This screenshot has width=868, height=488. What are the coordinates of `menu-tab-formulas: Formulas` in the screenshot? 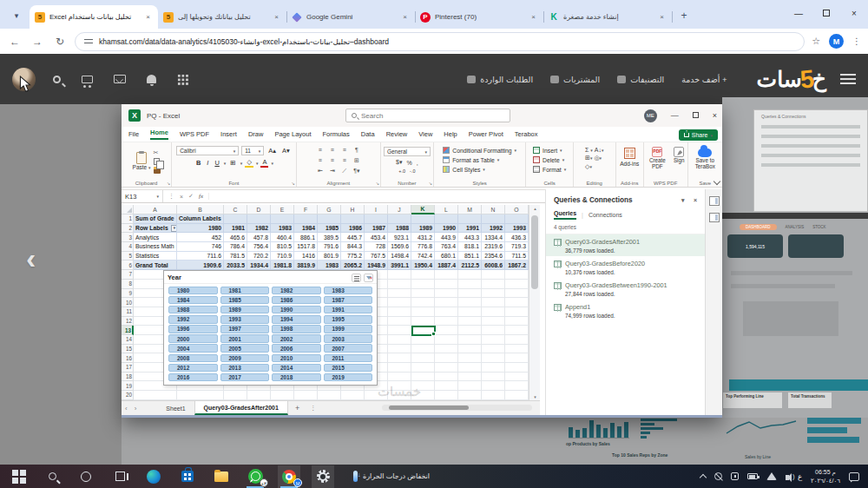 It's located at (337, 134).